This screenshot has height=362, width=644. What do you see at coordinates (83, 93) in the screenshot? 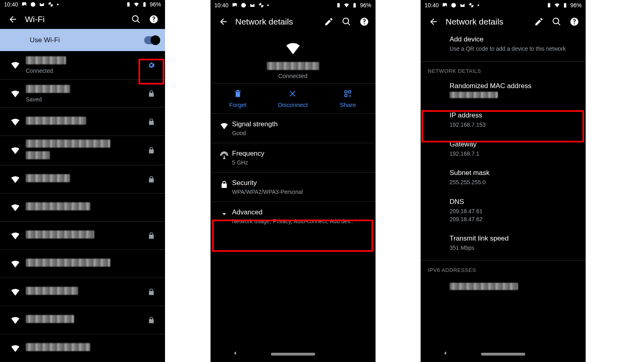
I see `wifi-network-saved: Saved` at bounding box center [83, 93].